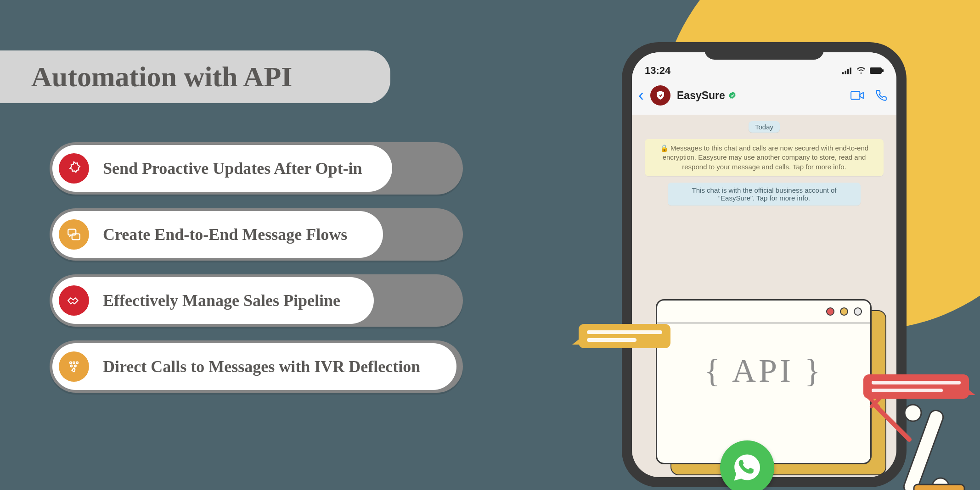  What do you see at coordinates (900, 435) in the screenshot?
I see `robot-arm-illustration` at bounding box center [900, 435].